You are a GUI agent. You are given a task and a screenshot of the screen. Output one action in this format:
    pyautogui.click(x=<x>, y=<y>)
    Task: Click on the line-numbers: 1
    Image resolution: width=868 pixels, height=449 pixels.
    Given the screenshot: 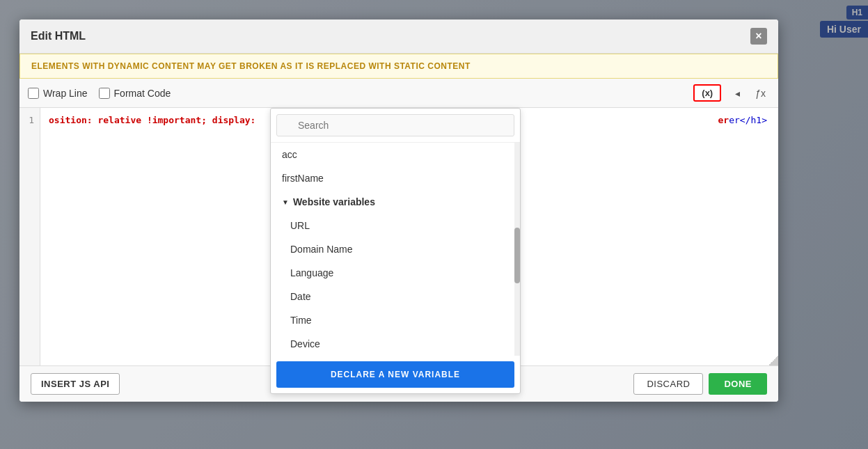 What is the action you would take?
    pyautogui.click(x=30, y=237)
    